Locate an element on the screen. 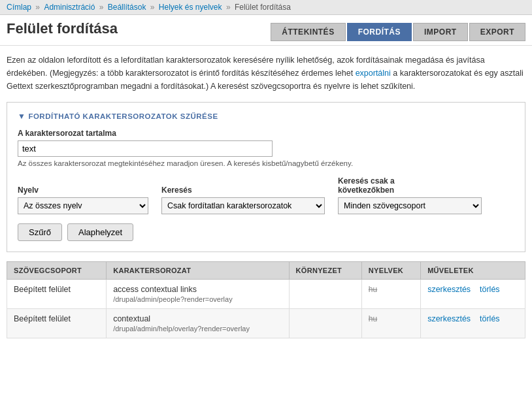  col-env: KÖRNYEZET is located at coordinates (325, 270).